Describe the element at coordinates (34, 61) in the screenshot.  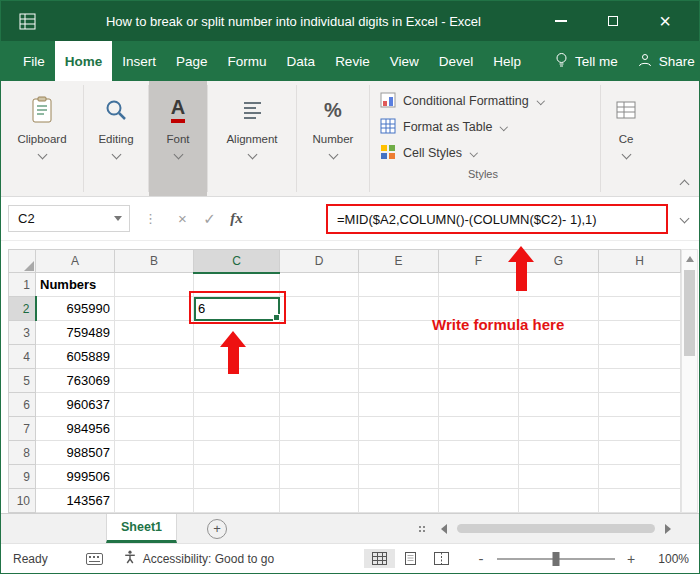
I see `tab-file: File` at that location.